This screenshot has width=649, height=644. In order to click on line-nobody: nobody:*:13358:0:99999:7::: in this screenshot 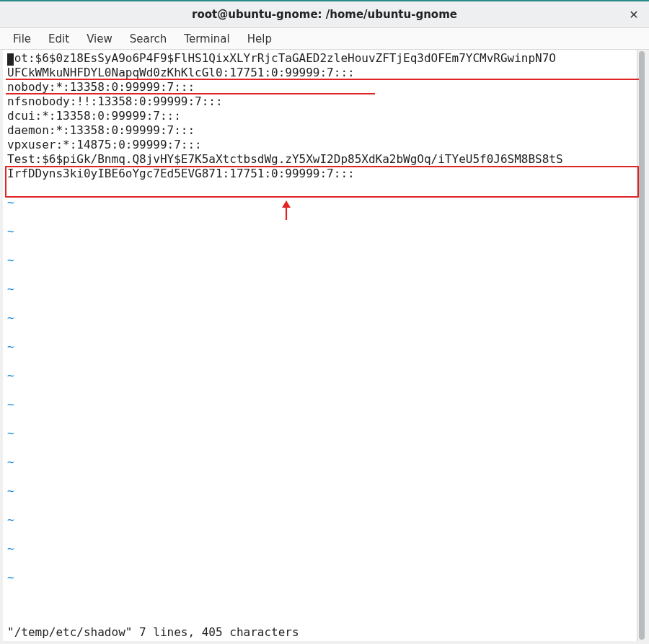, I will do `click(101, 87)`.